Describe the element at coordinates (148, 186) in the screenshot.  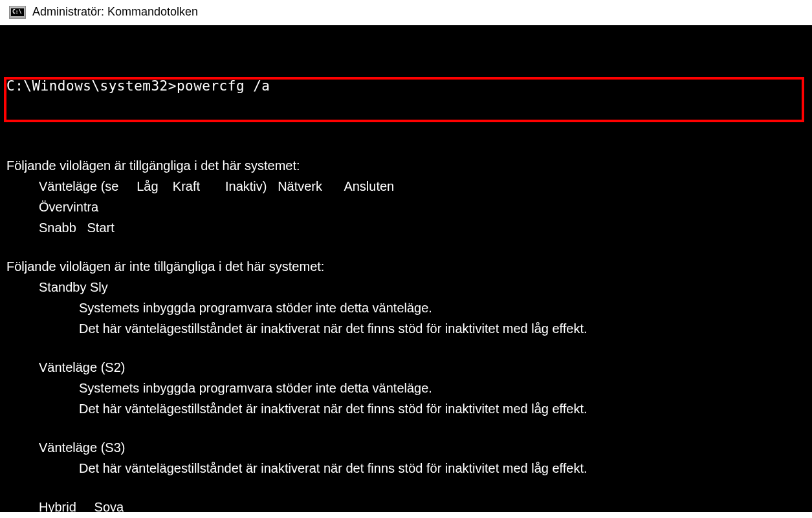
I see `w2: Låg` at that location.